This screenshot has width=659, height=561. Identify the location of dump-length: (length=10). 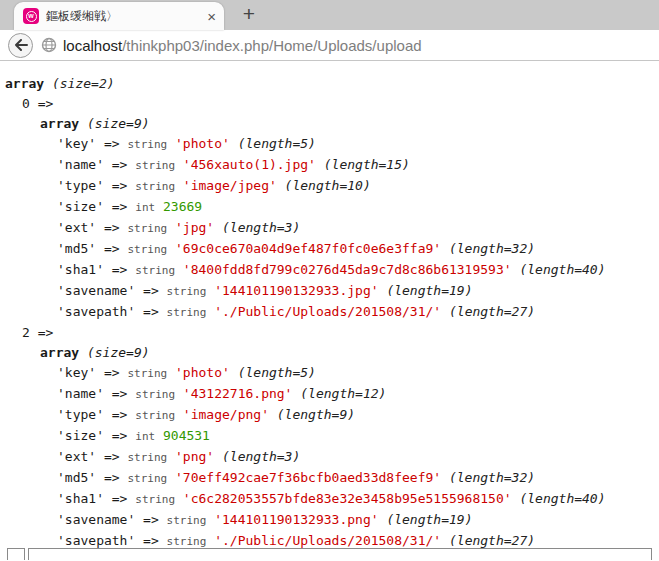
(328, 186).